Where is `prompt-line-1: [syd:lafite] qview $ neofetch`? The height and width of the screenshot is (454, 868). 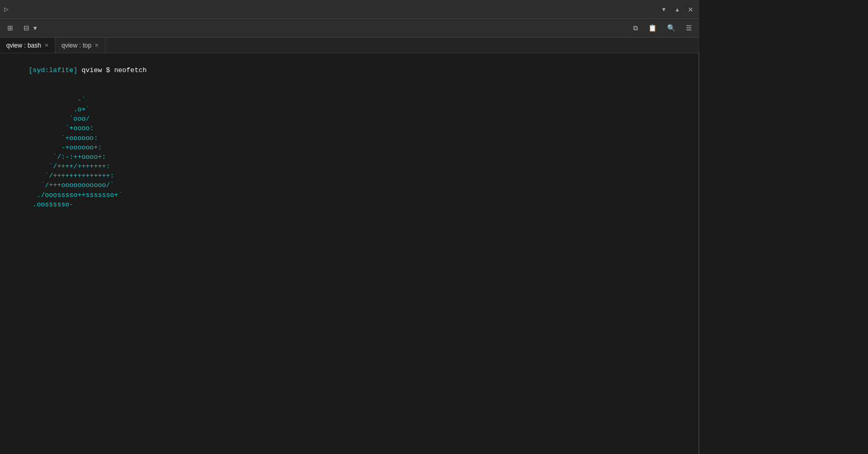
prompt-line-1: [syd:lafite] qview $ neofetch is located at coordinates (349, 71).